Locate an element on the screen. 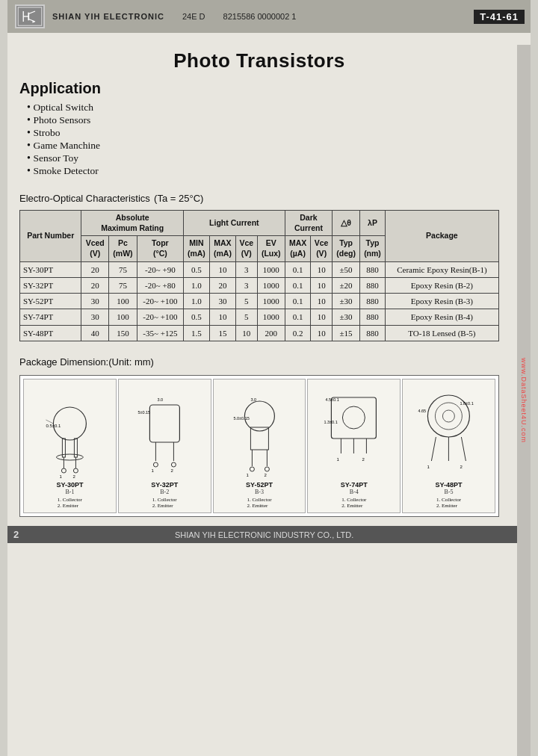  pkg-sublabel-b1: B-1 is located at coordinates (69, 492).